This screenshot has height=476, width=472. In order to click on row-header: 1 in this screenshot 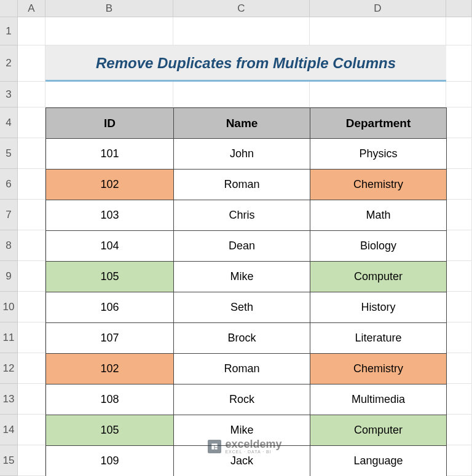, I will do `click(9, 31)`.